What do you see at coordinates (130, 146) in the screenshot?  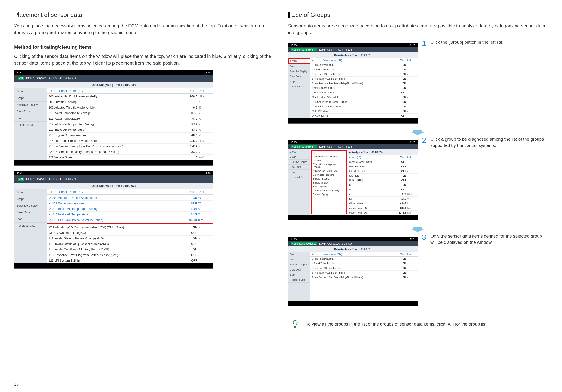 I see `sensor-row: 218 O2 Sensor Binary Type Bank1 Downstre…` at bounding box center [130, 146].